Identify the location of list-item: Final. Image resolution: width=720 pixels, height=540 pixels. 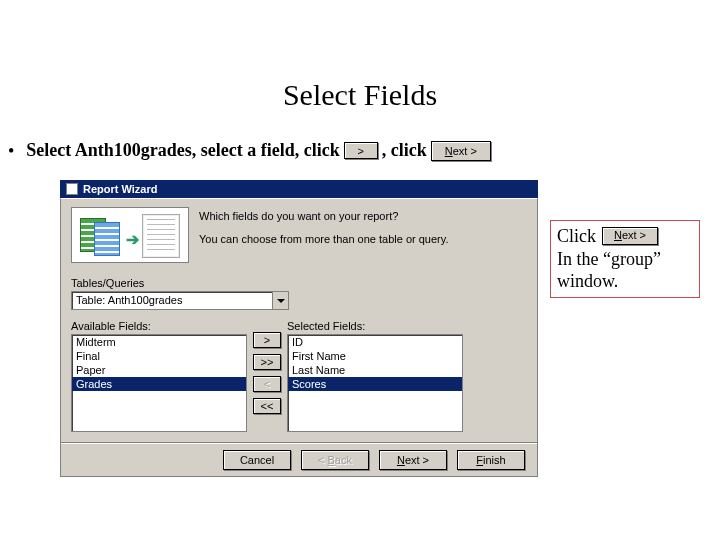
(159, 356).